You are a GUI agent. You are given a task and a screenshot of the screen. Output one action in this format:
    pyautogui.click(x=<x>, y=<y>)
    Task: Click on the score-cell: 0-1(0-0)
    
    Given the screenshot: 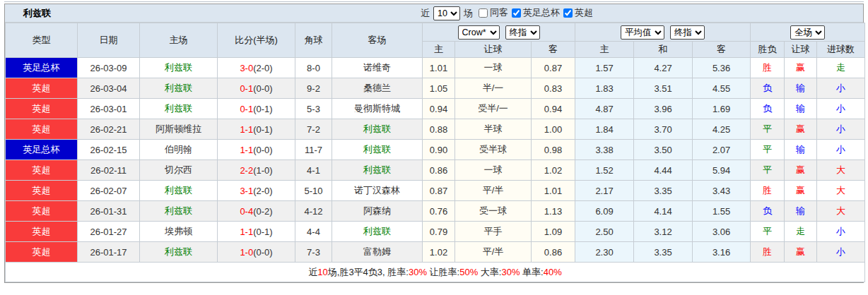 What is the action you would take?
    pyautogui.click(x=257, y=89)
    